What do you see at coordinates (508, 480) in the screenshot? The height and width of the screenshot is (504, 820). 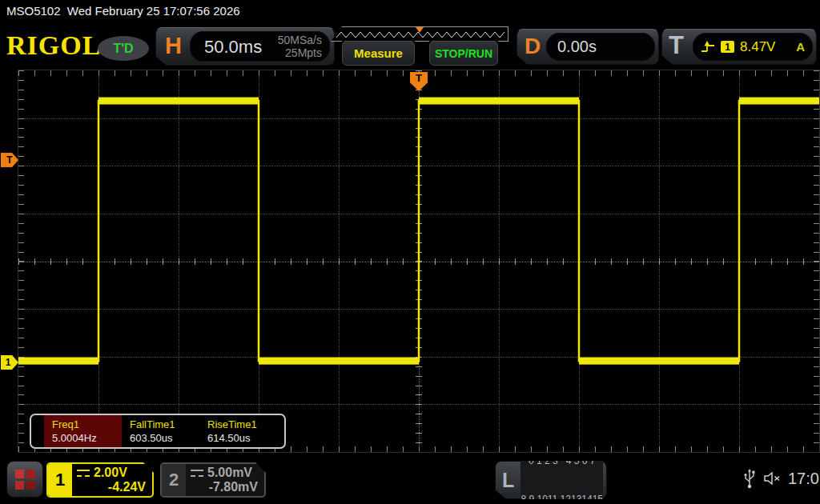 I see `logic-label: L` at bounding box center [508, 480].